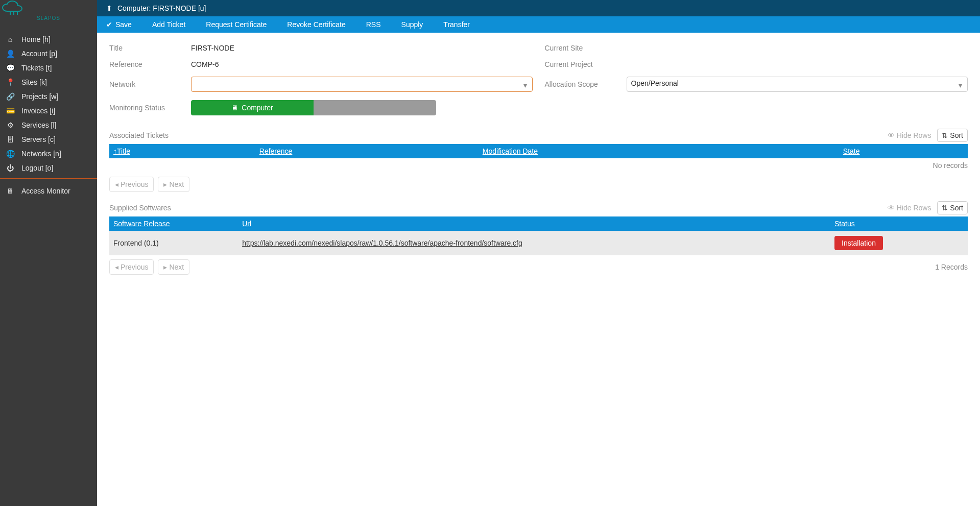 This screenshot has width=980, height=506. What do you see at coordinates (538, 160) in the screenshot?
I see `tickets-section: Associated Tickets 👁Hide Rows ⇅Sort ↑Tit…` at bounding box center [538, 160].